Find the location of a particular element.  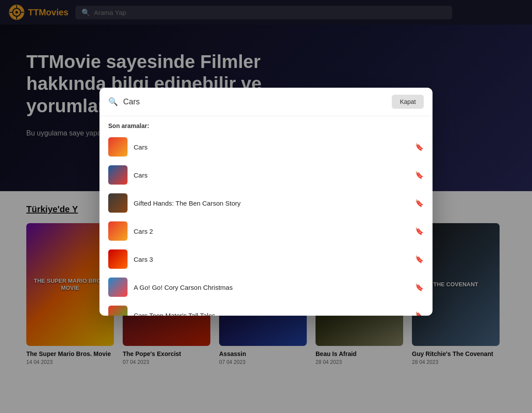

modal-search-input is located at coordinates (255, 102).